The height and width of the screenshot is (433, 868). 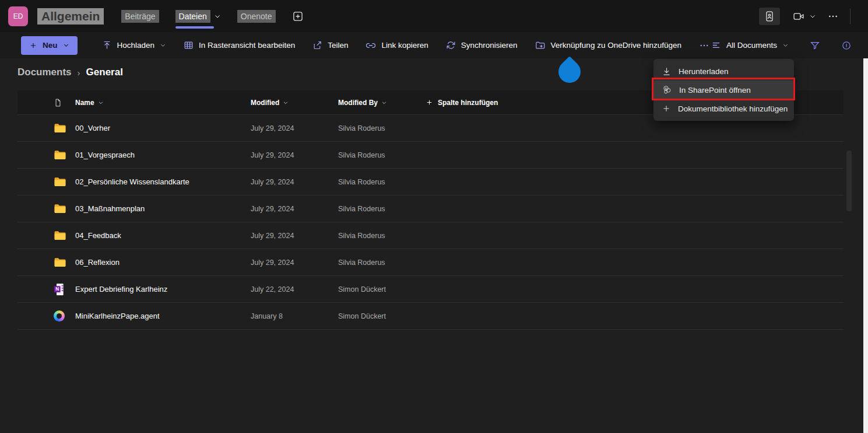 I want to click on menu-item-label: Herunterladen, so click(x=704, y=71).